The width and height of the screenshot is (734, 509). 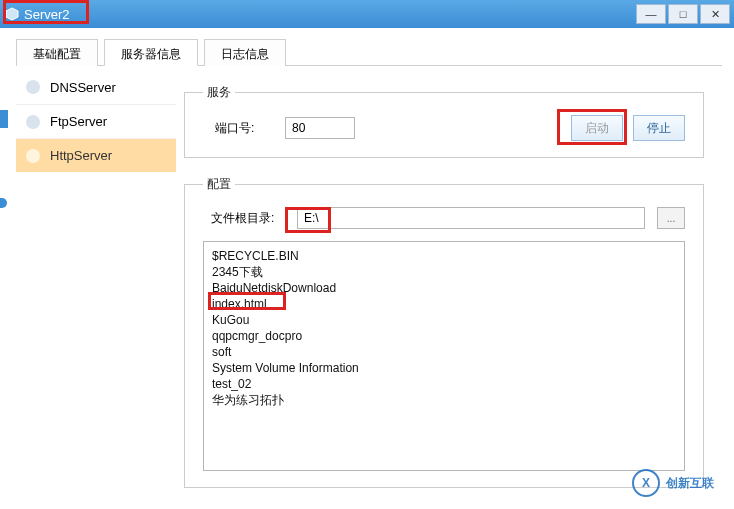 What do you see at coordinates (715, 14) in the screenshot?
I see `close-button: ✕` at bounding box center [715, 14].